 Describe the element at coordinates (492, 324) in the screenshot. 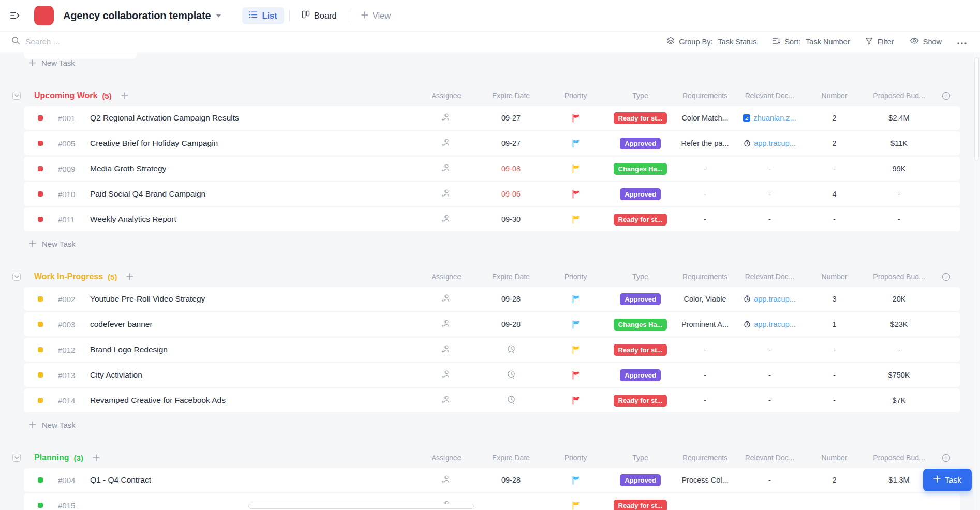

I see `task-row: #003 codefever banner 09-28 Changes Ha..…` at that location.